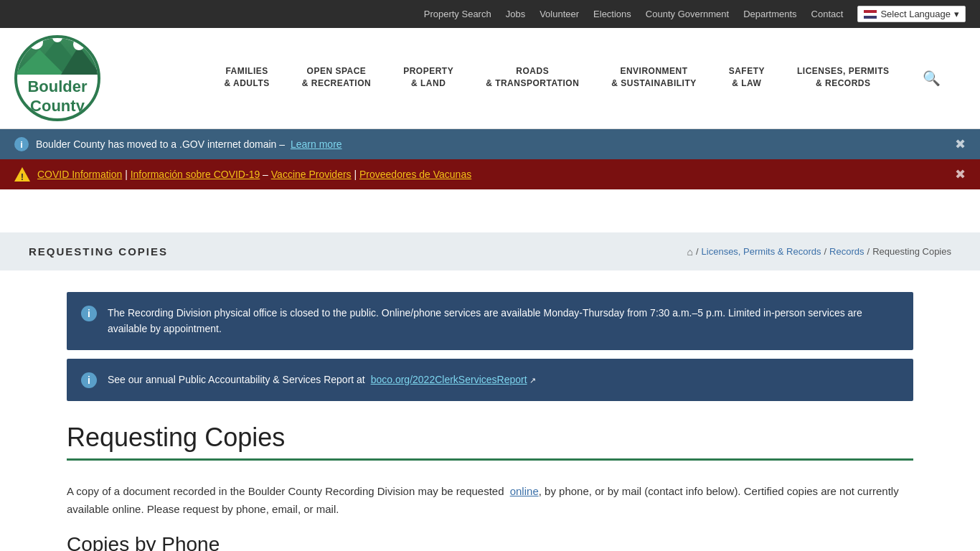  I want to click on alert-box-1: i The Recording Division physical office…, so click(490, 321).